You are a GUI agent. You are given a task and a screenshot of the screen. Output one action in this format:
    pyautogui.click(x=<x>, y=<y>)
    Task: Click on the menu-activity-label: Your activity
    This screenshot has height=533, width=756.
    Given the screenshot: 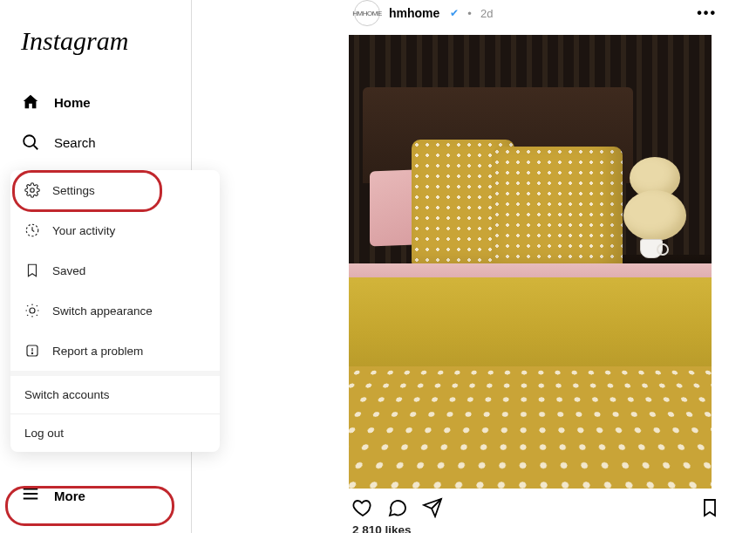 What is the action you would take?
    pyautogui.click(x=84, y=230)
    